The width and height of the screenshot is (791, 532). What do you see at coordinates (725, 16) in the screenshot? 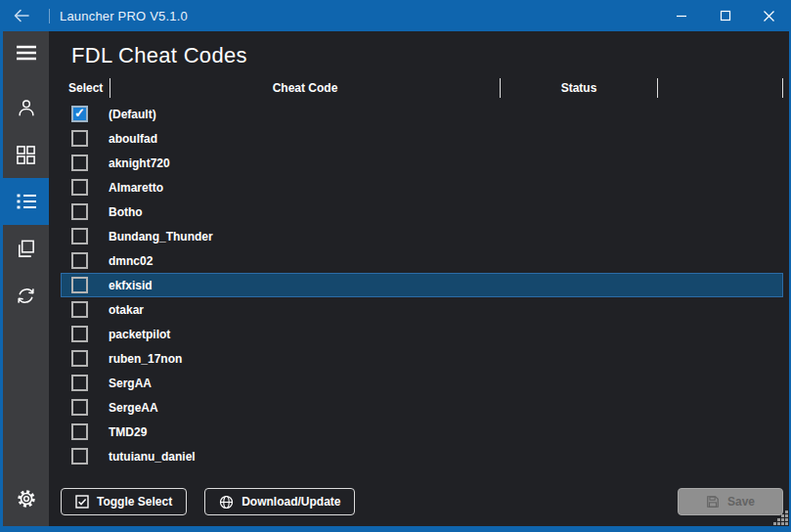
I see `maximize-icon` at bounding box center [725, 16].